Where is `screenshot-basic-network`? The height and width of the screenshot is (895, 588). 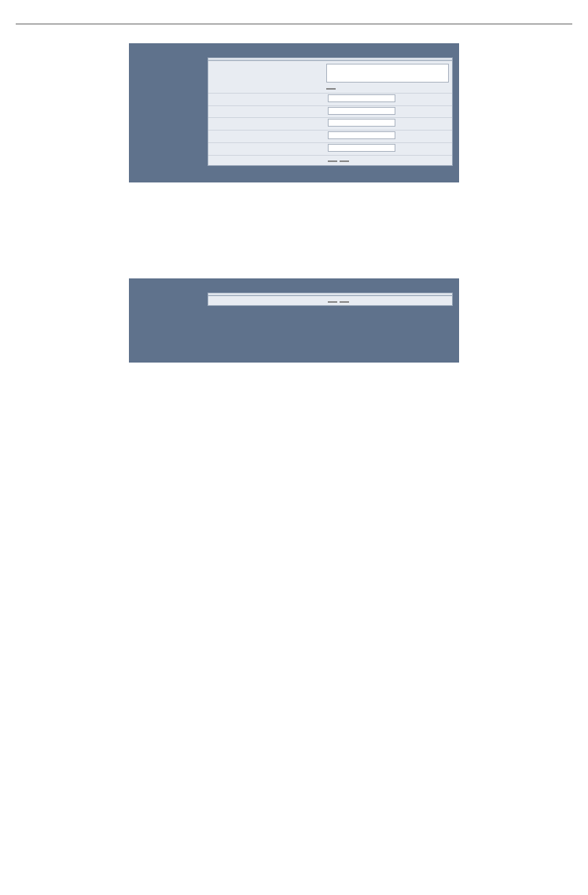 screenshot-basic-network is located at coordinates (294, 321).